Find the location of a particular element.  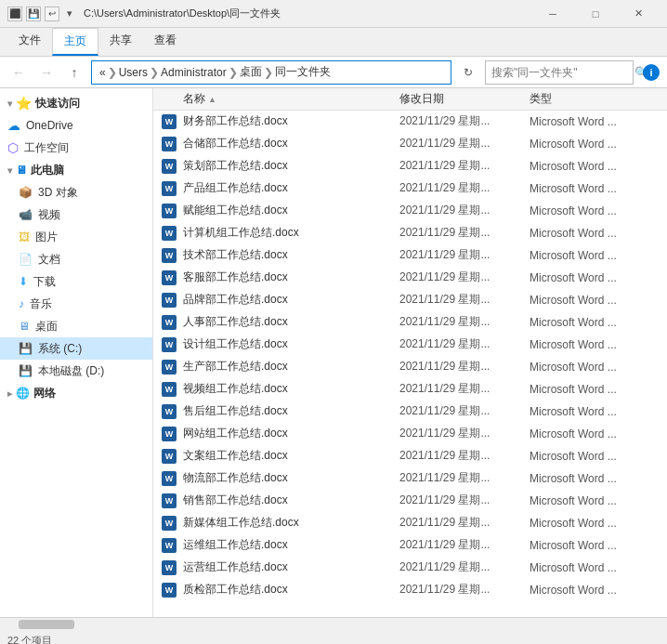

address-path: « ❯ Users ❯ Administrator ❯ 桌面 ❯ 同一文件夹 is located at coordinates (271, 72).